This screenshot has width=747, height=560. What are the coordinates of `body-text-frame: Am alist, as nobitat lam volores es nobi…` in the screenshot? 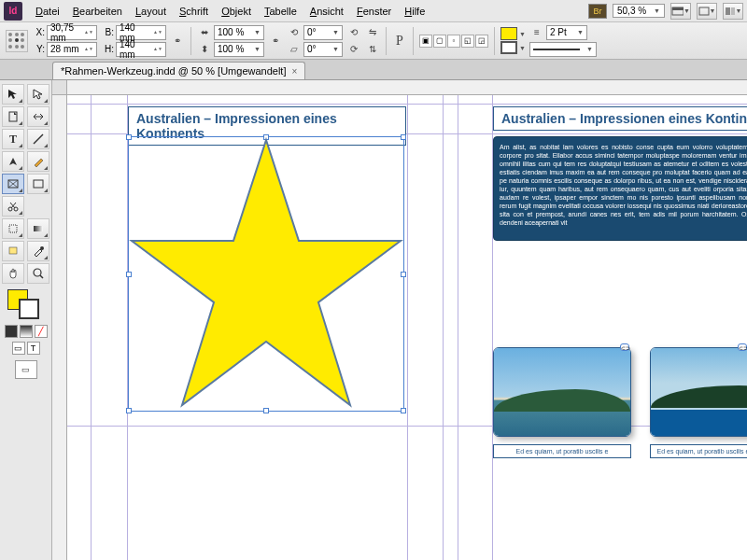 It's located at (620, 189).